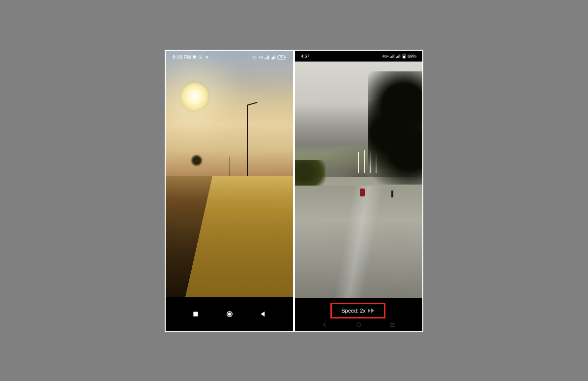 The height and width of the screenshot is (381, 588). Describe the element at coordinates (230, 167) in the screenshot. I see `streetlight-far` at that location.